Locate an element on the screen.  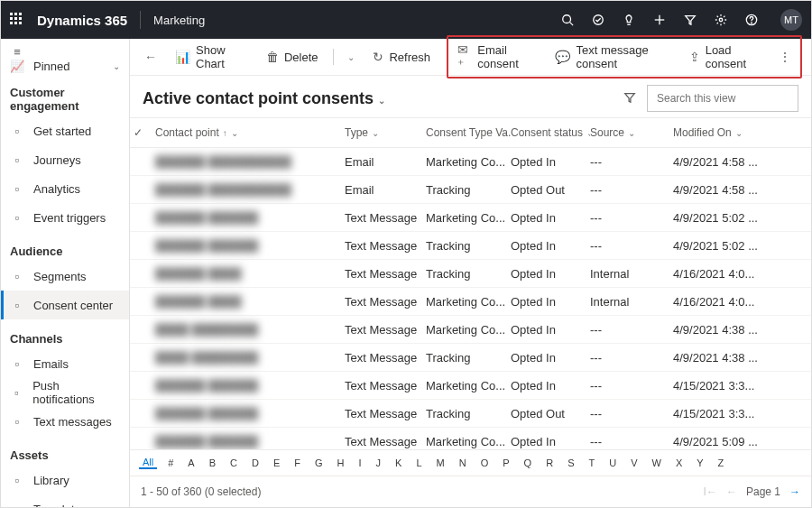
table-row: ████ ████████Text MessageTrackingOpted I… is located at coordinates (471, 357).